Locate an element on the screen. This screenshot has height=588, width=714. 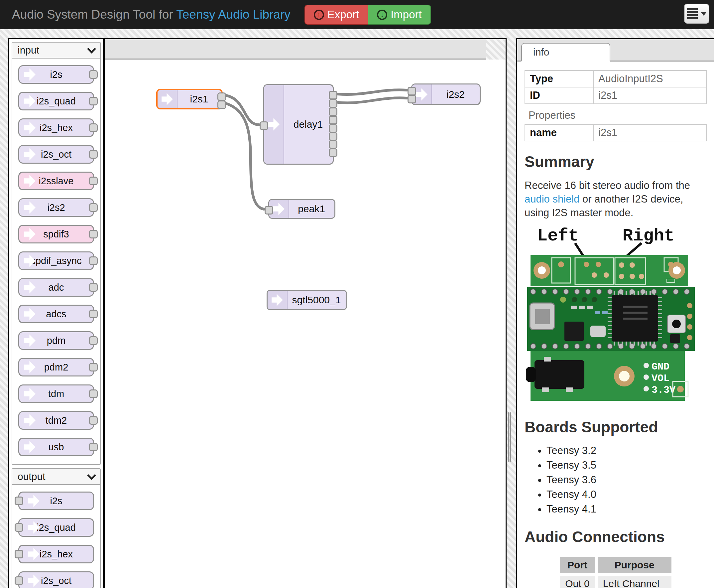
menu-button is located at coordinates (697, 14).